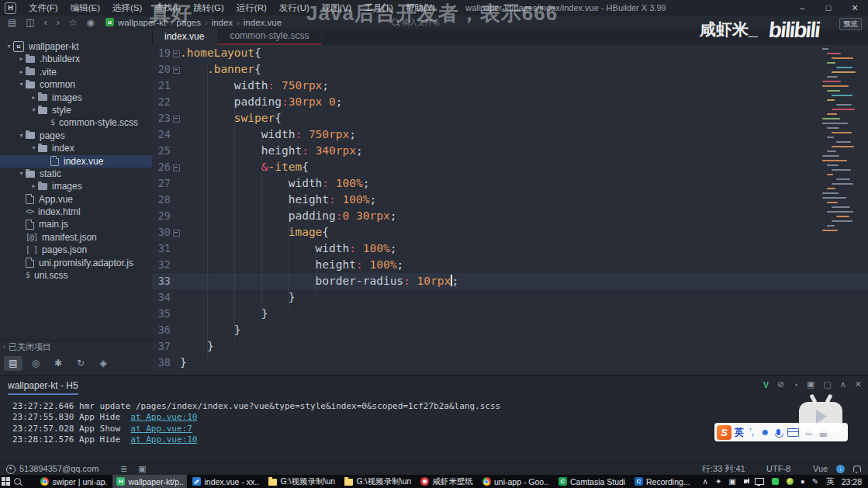  Describe the element at coordinates (90, 22) in the screenshot. I see `run-icon: ◉` at that location.